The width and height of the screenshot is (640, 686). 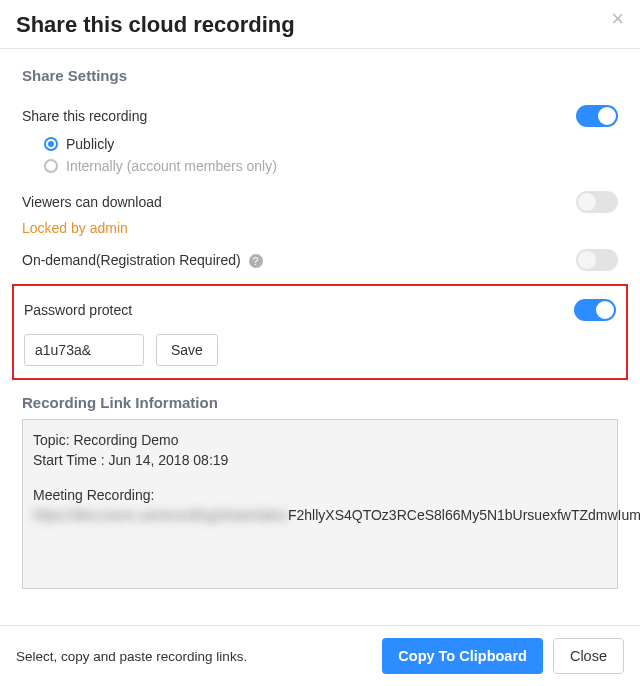 I want to click on password-input, so click(x=84, y=350).